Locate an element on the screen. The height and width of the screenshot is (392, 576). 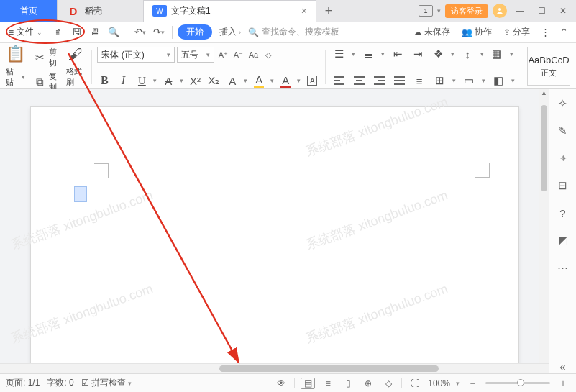
eye-icon: 👁 is located at coordinates (281, 383).